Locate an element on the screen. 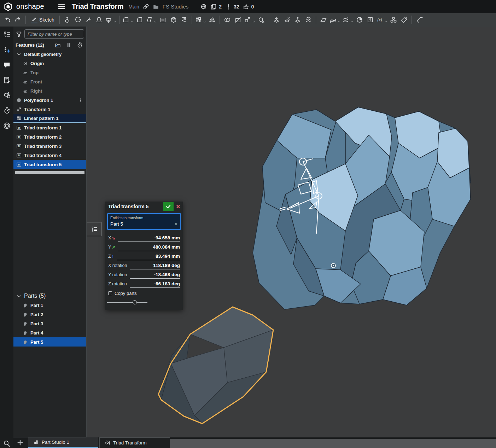 Image resolution: width=496 pixels, height=448 pixels. filter-input is located at coordinates (54, 34).